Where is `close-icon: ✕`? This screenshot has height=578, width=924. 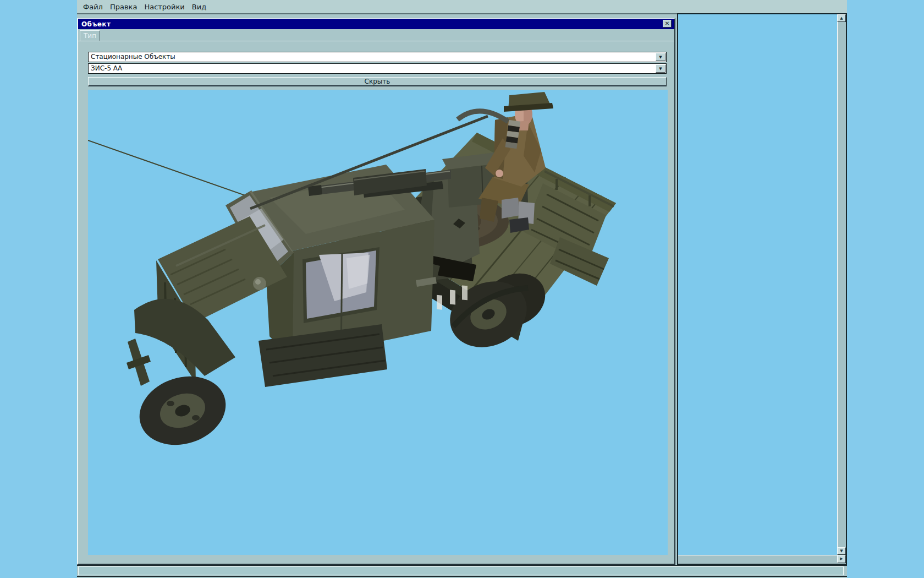 close-icon: ✕ is located at coordinates (667, 23).